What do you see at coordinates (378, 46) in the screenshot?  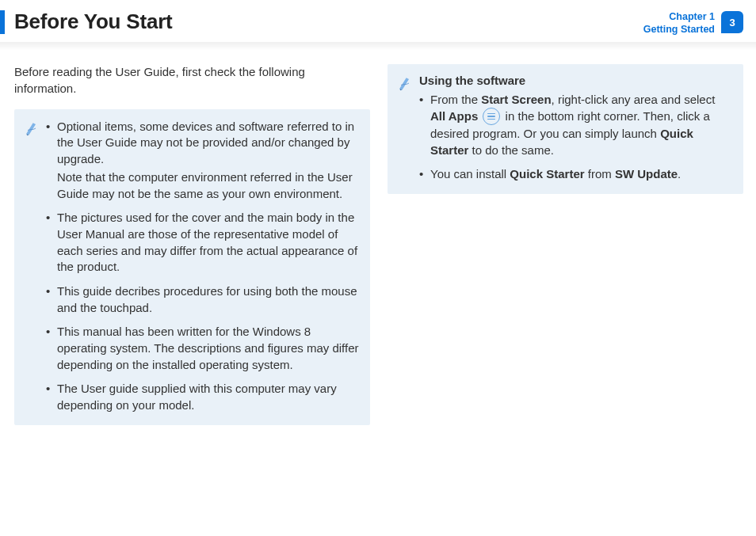 I see `header-divider` at bounding box center [378, 46].